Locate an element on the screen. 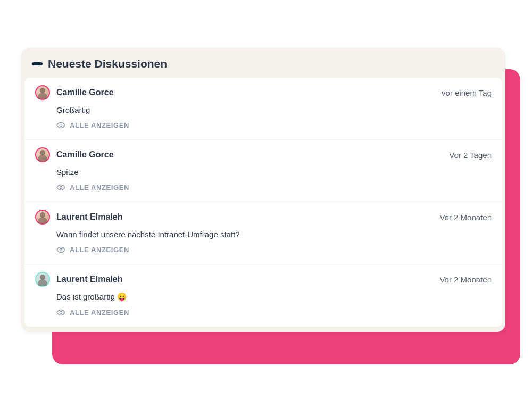 This screenshot has width=532, height=399. timestamp: Vor 2 Tagen is located at coordinates (470, 155).